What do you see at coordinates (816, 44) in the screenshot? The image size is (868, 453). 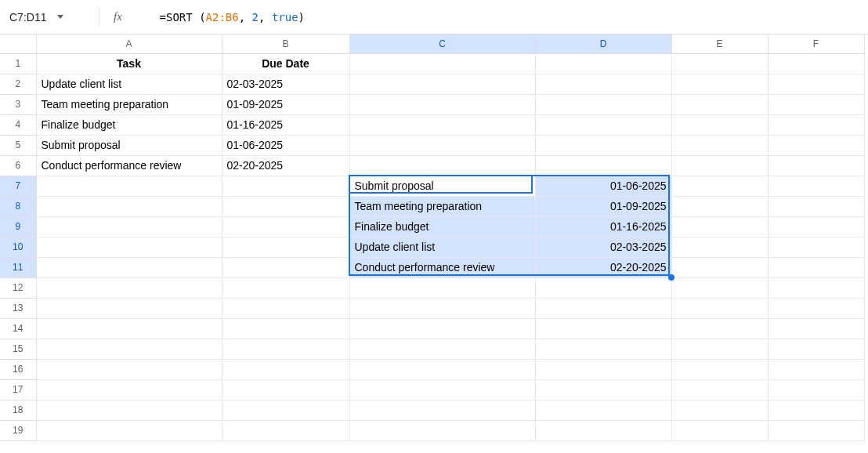 I see `col-header-F: F` at bounding box center [816, 44].